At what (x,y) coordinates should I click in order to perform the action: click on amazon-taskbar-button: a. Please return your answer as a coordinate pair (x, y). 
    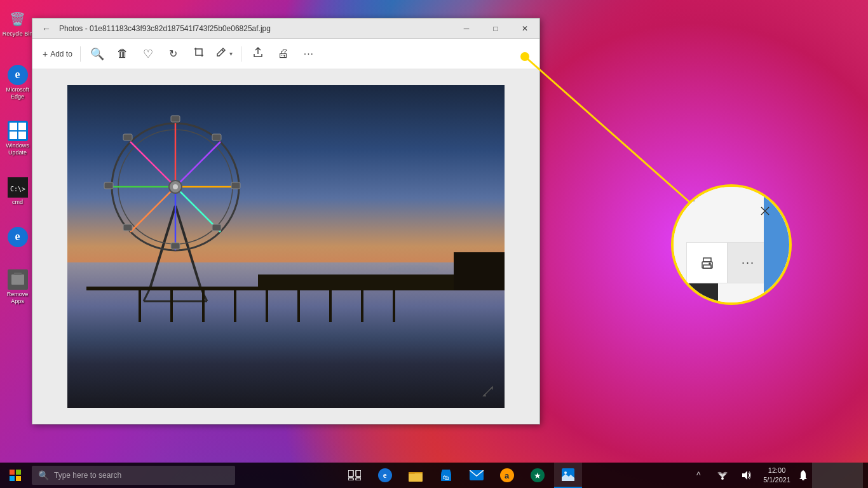
    Looking at the image, I should click on (507, 475).